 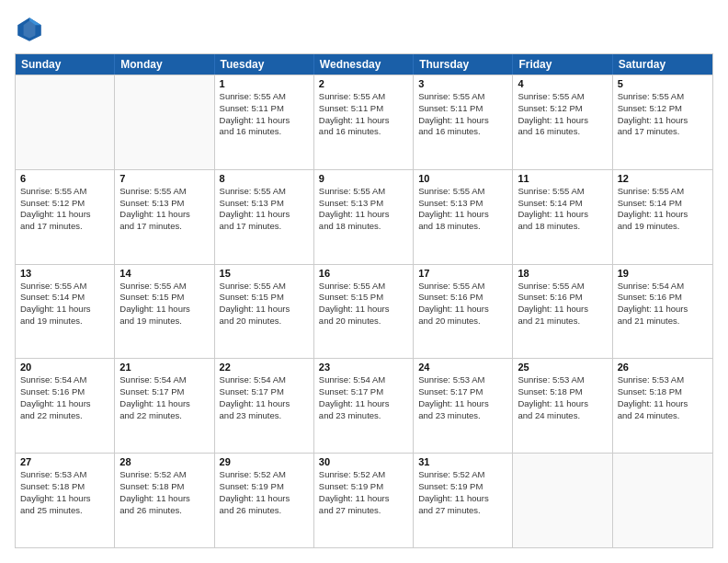 I want to click on calendar-cell: 4Sunrise: 5:55 AMSunset: 5:12 PMDaylight…, so click(x=563, y=122).